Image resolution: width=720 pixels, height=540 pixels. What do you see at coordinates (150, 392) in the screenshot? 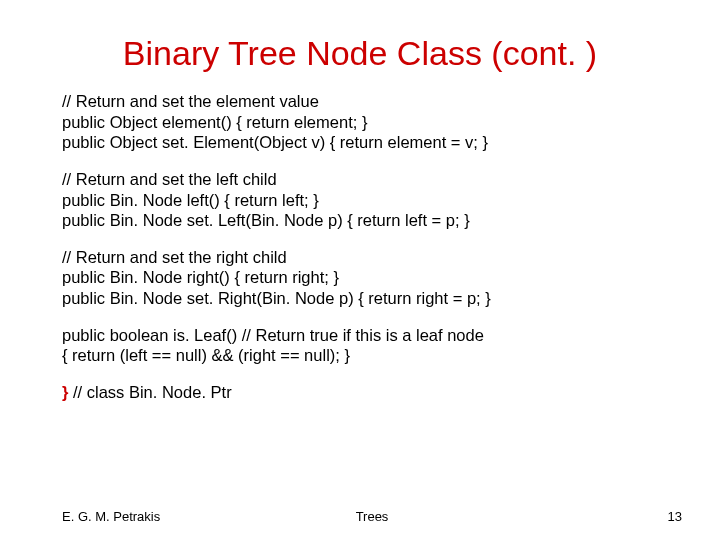
I see `close-comment: // class Bin. Node. Ptr` at bounding box center [150, 392].